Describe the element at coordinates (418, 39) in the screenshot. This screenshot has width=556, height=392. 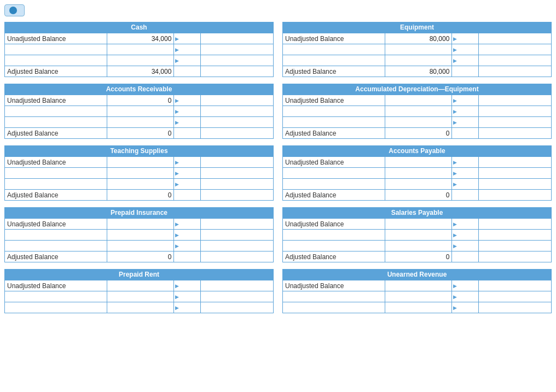
I see `unadjusted-value: 80,000` at that location.